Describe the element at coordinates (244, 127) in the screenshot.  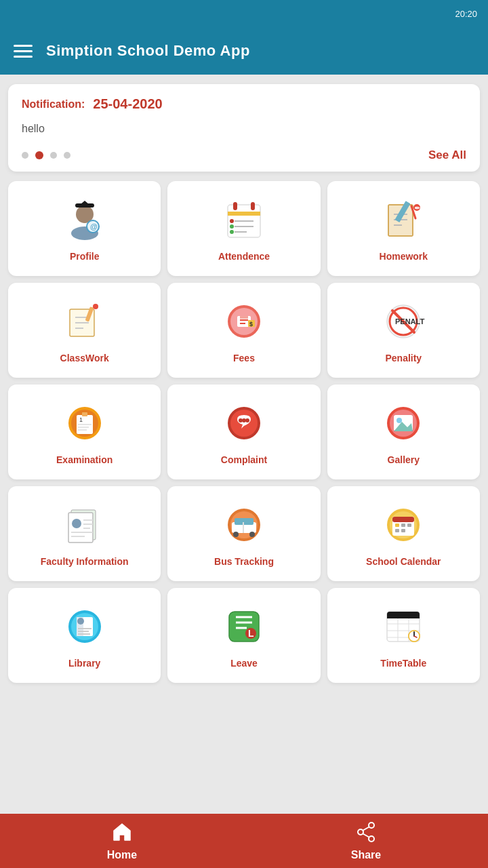
I see `notification-card: Notification: 25-04-2020 hello See All` at that location.